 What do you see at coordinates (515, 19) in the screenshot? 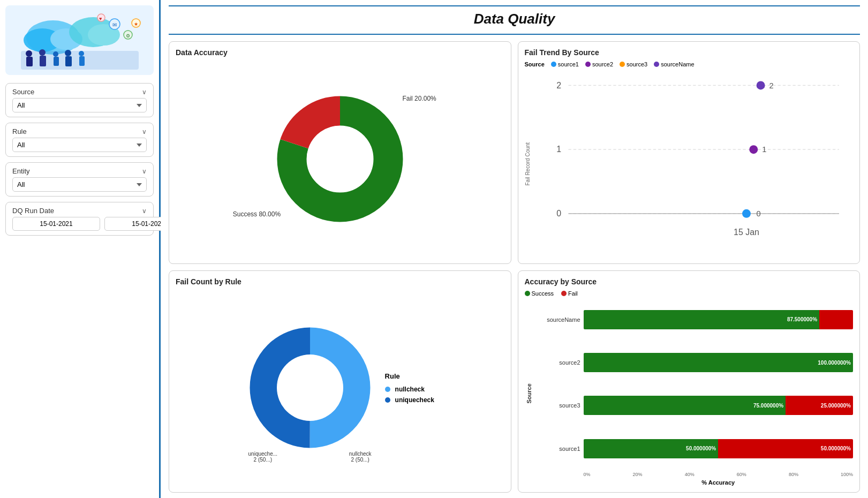
I see `page-title: Data Quality` at bounding box center [515, 19].